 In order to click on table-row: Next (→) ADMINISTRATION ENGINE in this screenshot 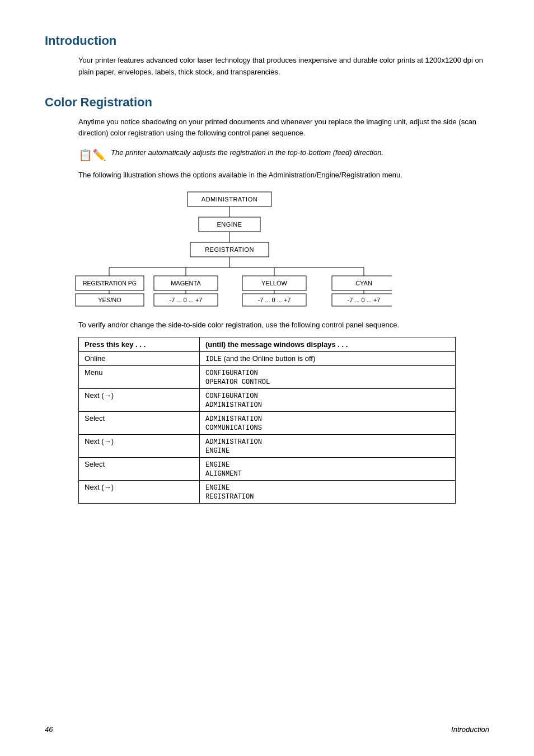, I will do `click(268, 445)`.